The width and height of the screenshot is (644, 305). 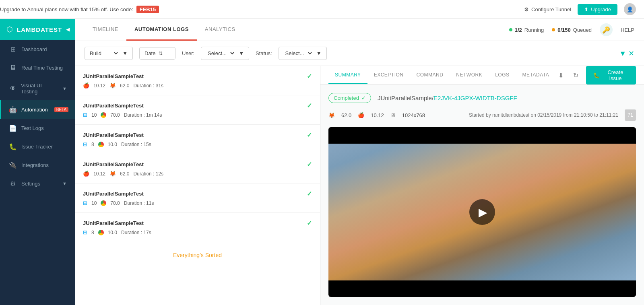 I want to click on chevron-down-icon: ▼, so click(x=64, y=89).